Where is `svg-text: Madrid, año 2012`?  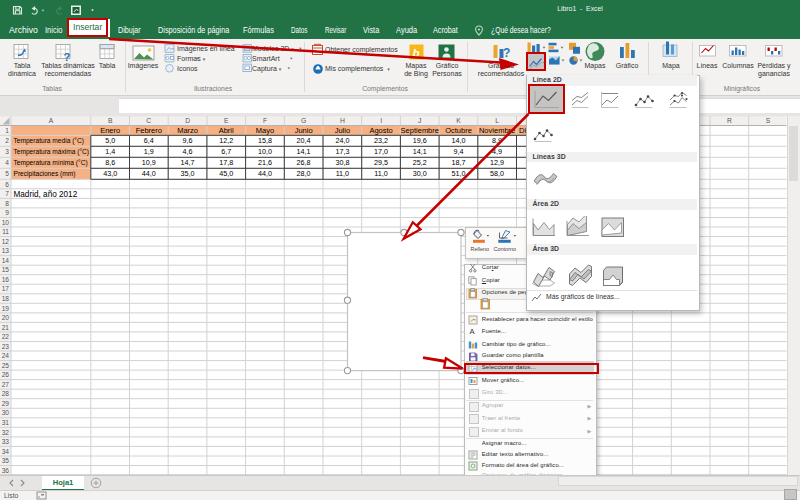
svg-text: Madrid, año 2012 is located at coordinates (46, 194).